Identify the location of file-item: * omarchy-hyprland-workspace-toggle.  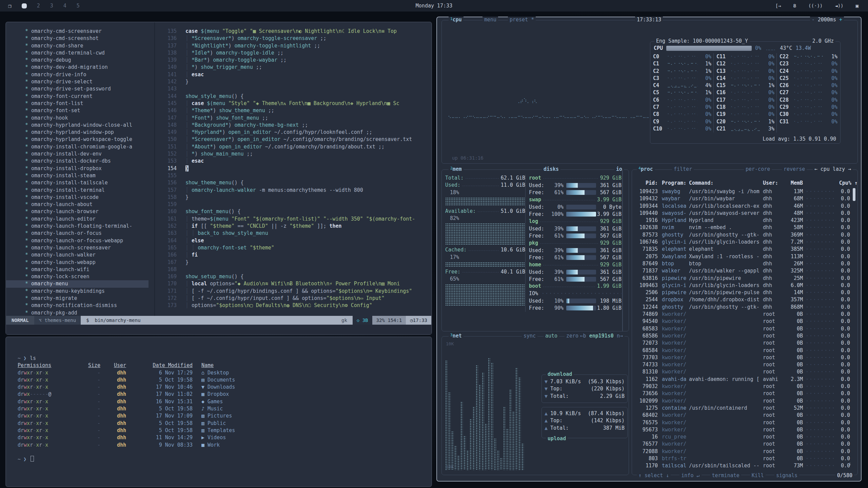
(77, 140).